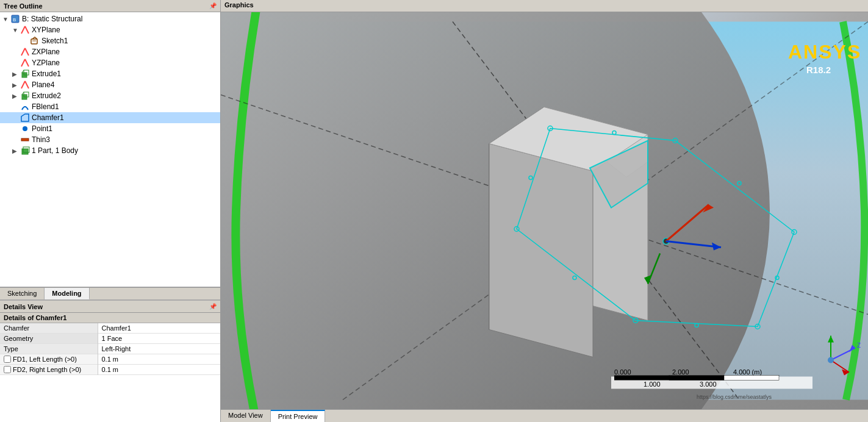  I want to click on details-view-title-bar: Details View 📌, so click(110, 307).